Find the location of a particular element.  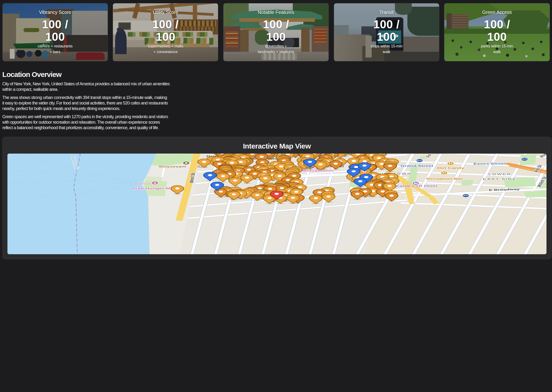

svg-text: Essex Street is located at coordinates (489, 164).